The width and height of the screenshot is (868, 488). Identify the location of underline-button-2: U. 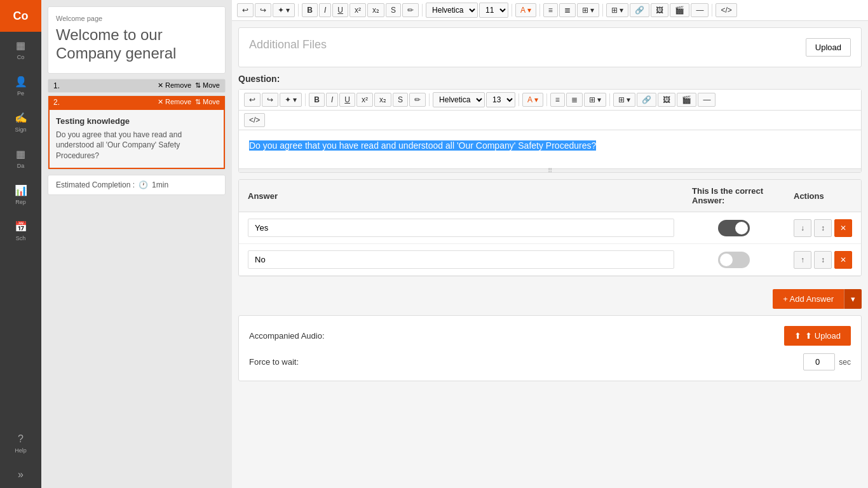
(347, 100).